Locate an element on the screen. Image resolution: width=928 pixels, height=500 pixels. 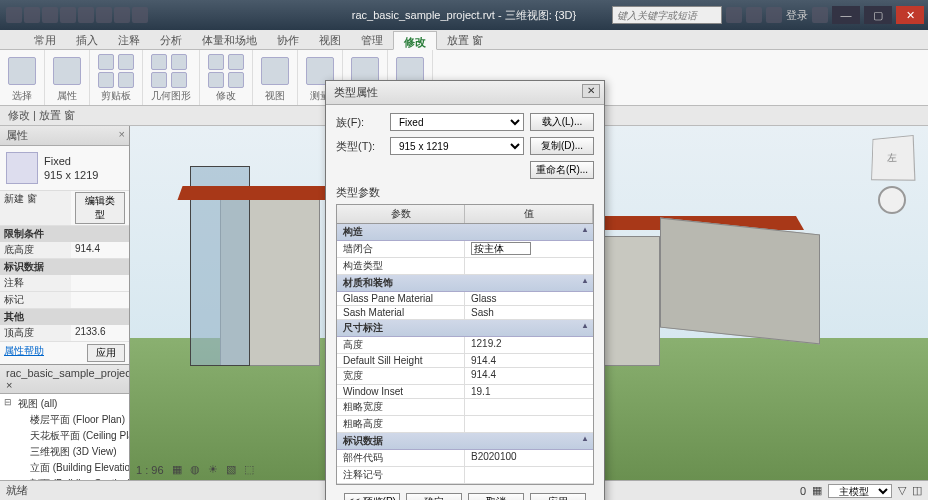
cancel-button: 取消 is located at coordinates (496, 496).